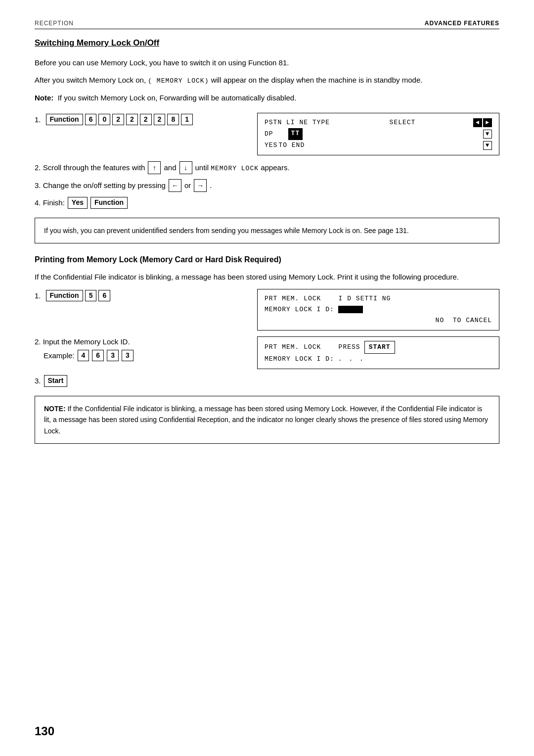 The image size is (534, 756). Describe the element at coordinates (378, 353) in the screenshot. I see `step2-2-lcd: PRT MEM. LOCK PRESS START MEMORY LOCK I …` at that location.